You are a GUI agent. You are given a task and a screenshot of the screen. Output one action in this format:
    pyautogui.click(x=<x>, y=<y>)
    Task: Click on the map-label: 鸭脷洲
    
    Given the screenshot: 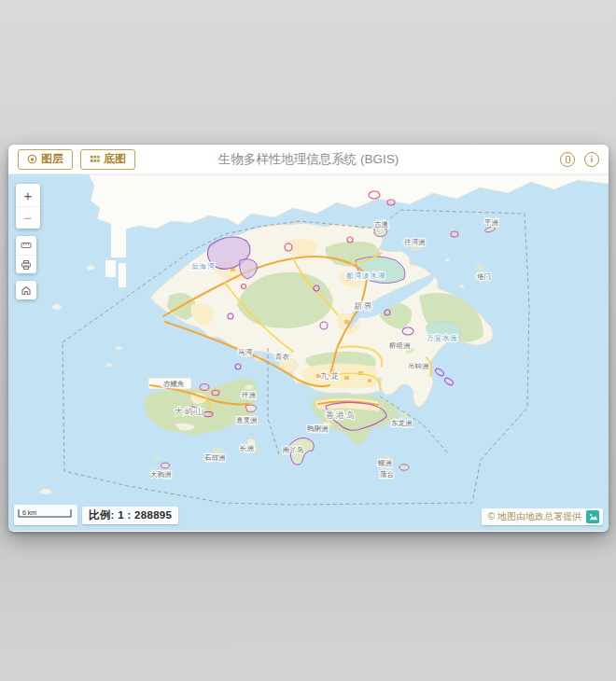 What is the action you would take?
    pyautogui.click(x=317, y=429)
    